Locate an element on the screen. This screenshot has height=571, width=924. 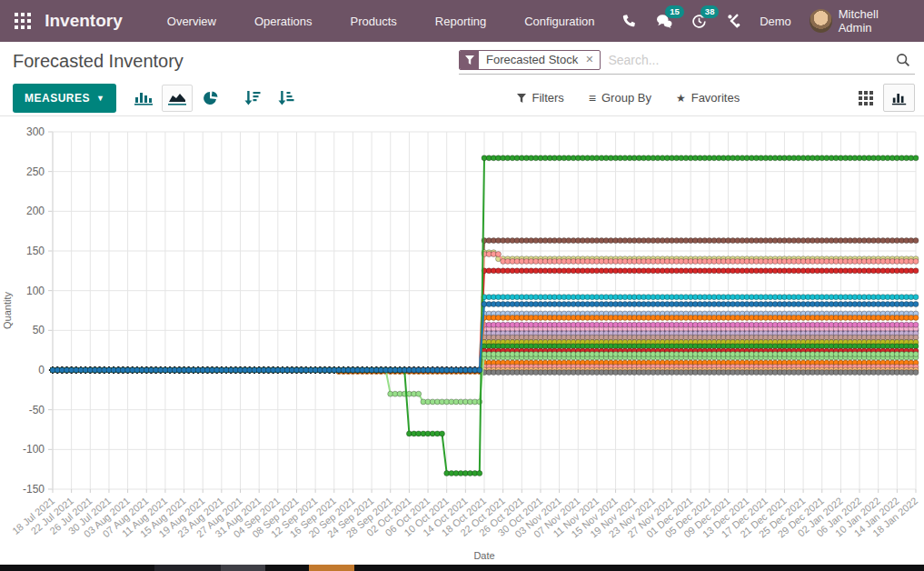
pie-chart-icon is located at coordinates (211, 98).